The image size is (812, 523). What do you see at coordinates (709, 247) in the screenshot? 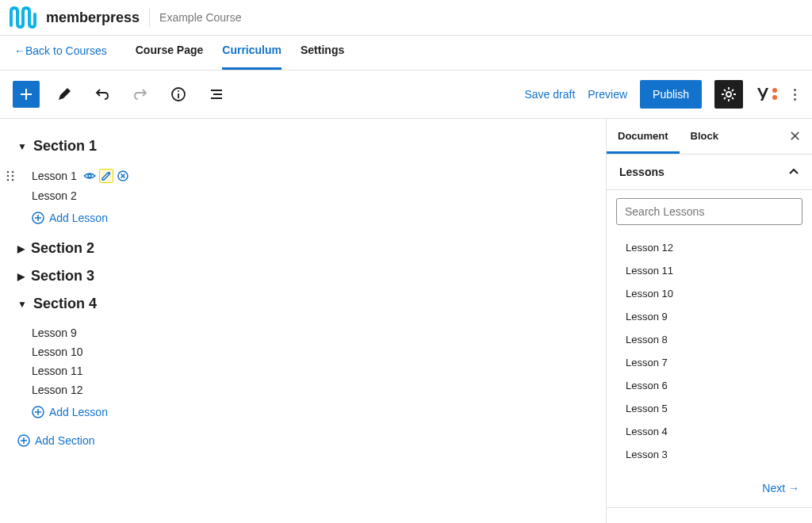
I see `list-item: Lesson 12` at bounding box center [709, 247].